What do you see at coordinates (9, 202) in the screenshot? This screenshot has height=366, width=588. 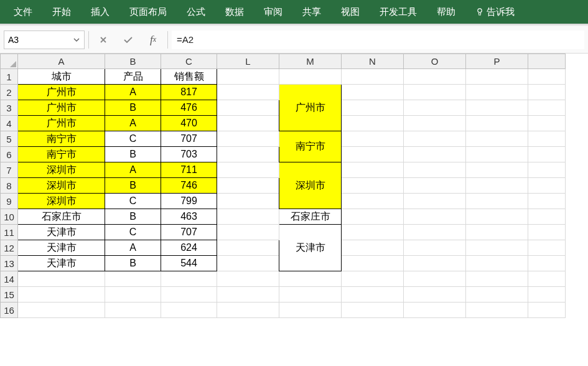 I see `row-header: 9` at bounding box center [9, 202].